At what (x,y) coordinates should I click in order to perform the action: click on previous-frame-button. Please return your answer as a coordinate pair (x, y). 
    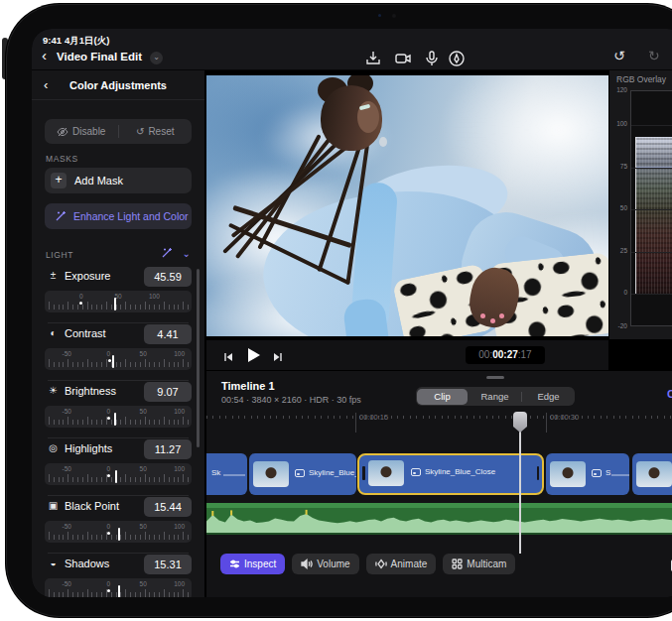
    Looking at the image, I should click on (228, 358).